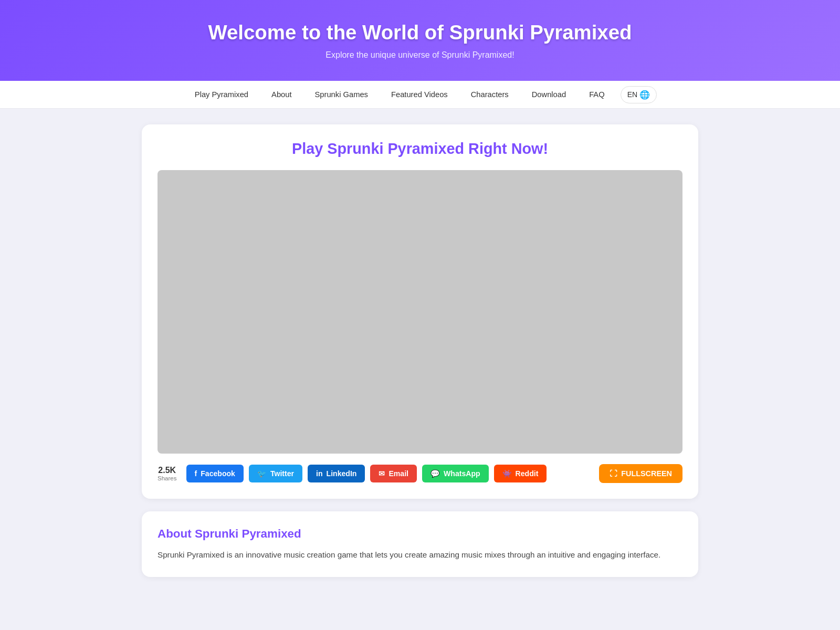 The height and width of the screenshot is (630, 840). What do you see at coordinates (527, 474) in the screenshot?
I see `reddit-label: Reddit` at bounding box center [527, 474].